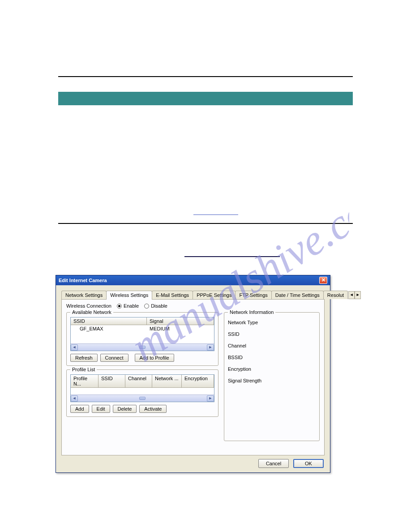  I want to click on field-bssid: BSSID, so click(272, 357).